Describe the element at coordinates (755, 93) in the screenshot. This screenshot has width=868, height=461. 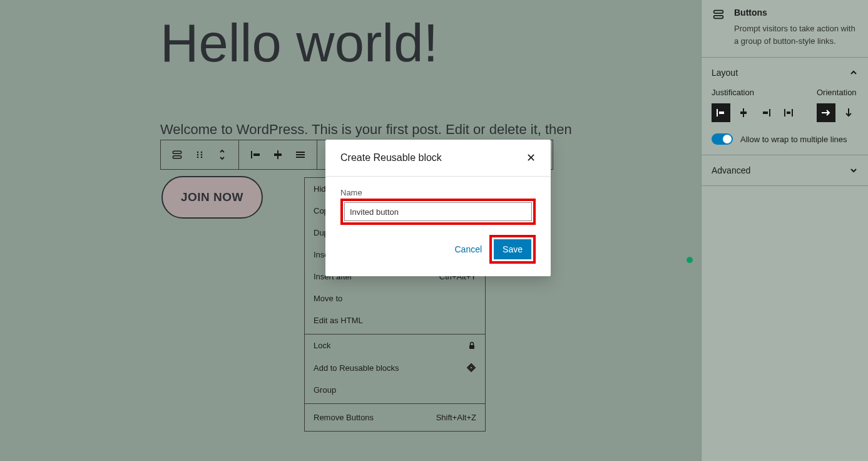
I see `justification-label: Justification` at that location.